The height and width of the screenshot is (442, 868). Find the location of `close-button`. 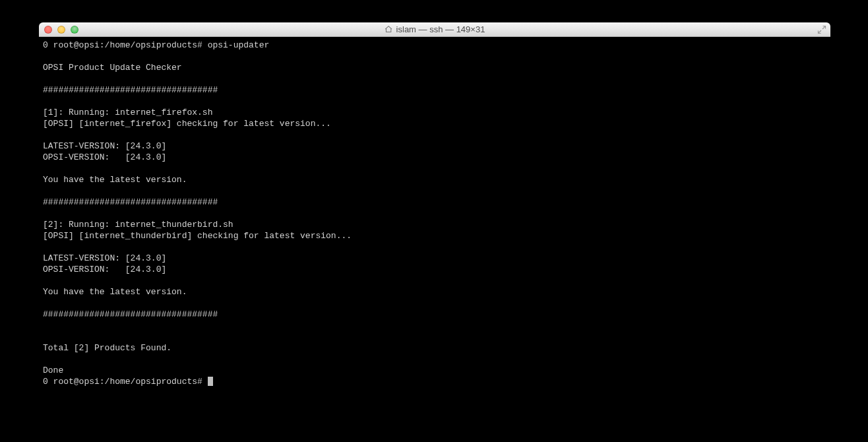

close-button is located at coordinates (48, 30).